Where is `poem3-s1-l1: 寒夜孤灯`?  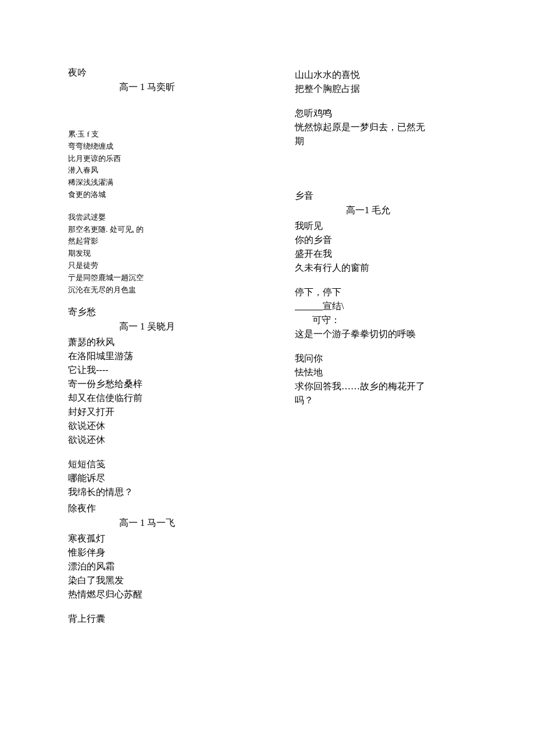
poem3-s1-l1: 寒夜孤灯 is located at coordinates (161, 539).